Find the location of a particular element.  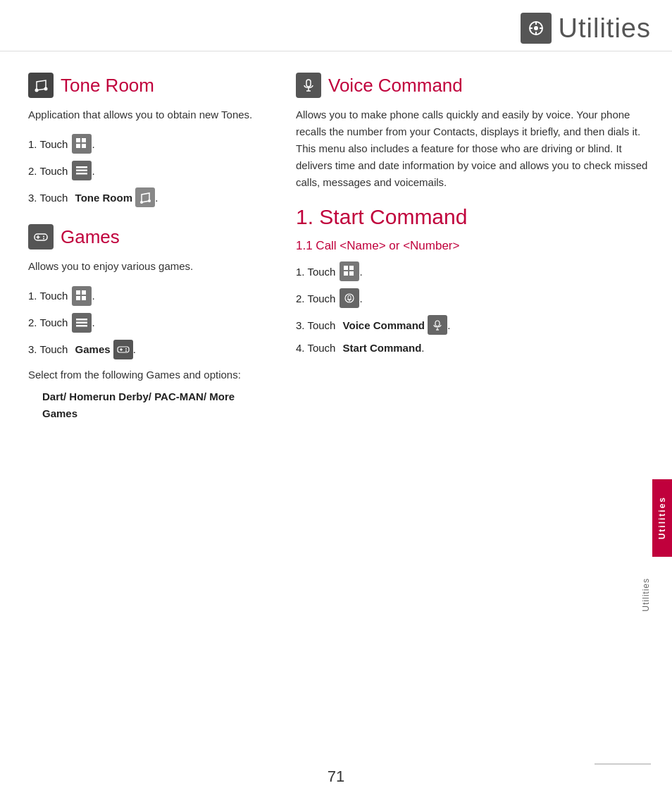

page-title: Utilities is located at coordinates (604, 28).